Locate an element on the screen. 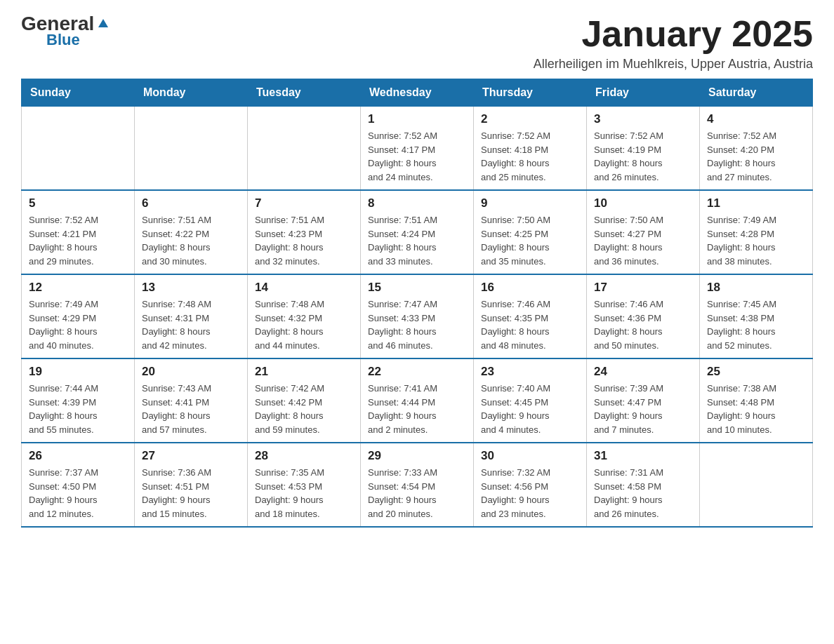 The image size is (834, 644). day-info: Sunrise: 7:40 AM Sunset: 4:45 PM Dayligh… is located at coordinates (530, 409).